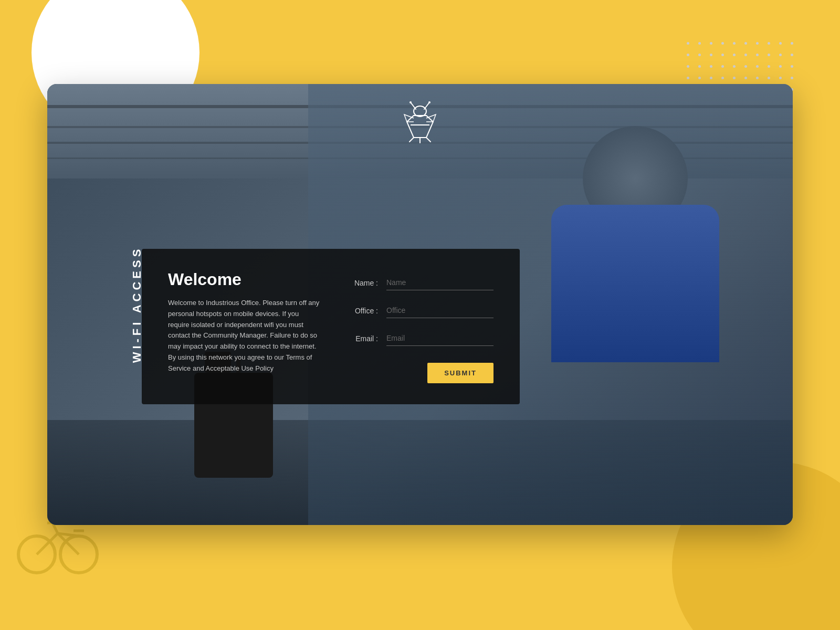 This screenshot has width=840, height=630. I want to click on form-panel: Welcome Welcome to Industrious Office. P…, so click(331, 327).